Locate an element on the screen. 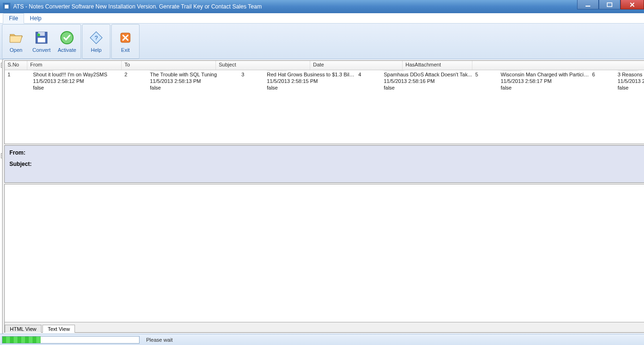  help-label: Help is located at coordinates (96, 50).